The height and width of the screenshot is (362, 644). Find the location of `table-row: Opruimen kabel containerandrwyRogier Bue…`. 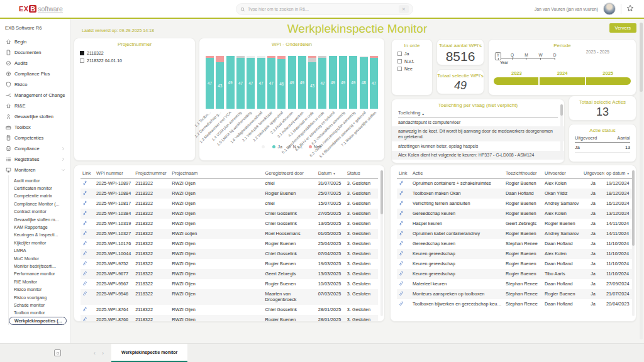

table-row: Opruimen kabel containerandrwyRogier Bue… is located at coordinates (514, 234).